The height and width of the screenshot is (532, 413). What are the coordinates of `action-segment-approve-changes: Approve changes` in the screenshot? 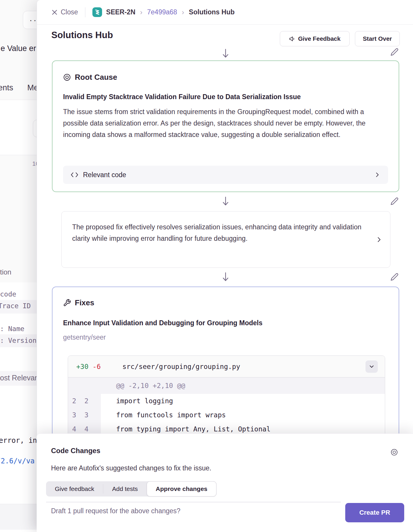 It's located at (182, 489).